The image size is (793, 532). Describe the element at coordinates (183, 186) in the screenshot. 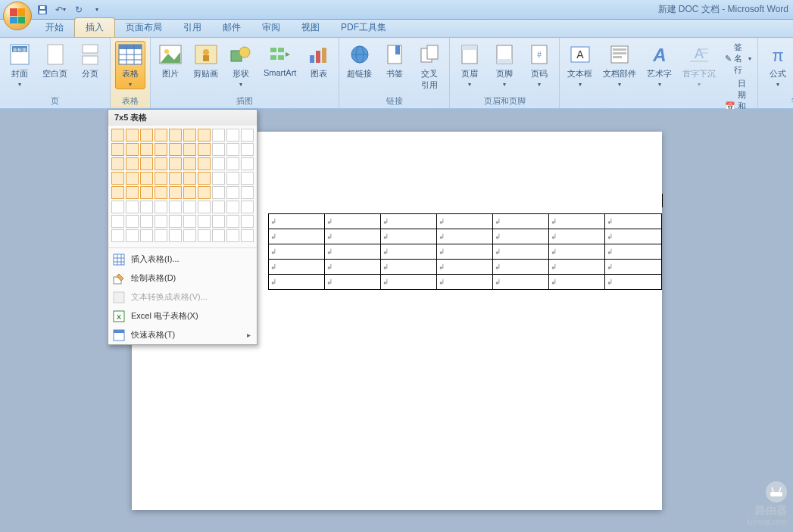

I see `table-size-grid` at that location.